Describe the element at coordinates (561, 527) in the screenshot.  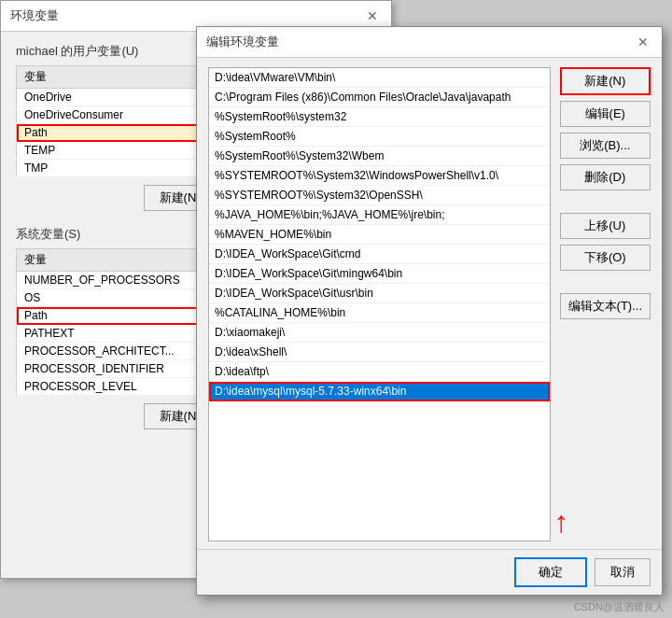
I see `arrow-indicator: ↓` at that location.